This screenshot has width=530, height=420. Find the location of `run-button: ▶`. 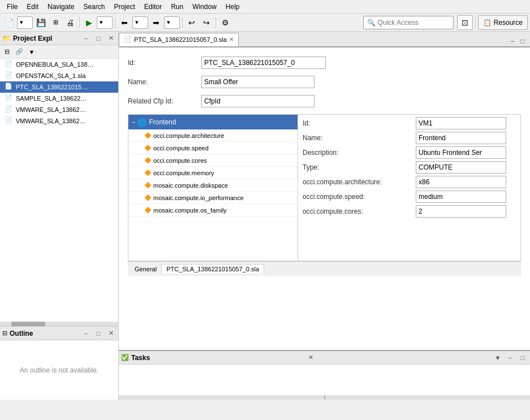

run-button: ▶ is located at coordinates (89, 23).